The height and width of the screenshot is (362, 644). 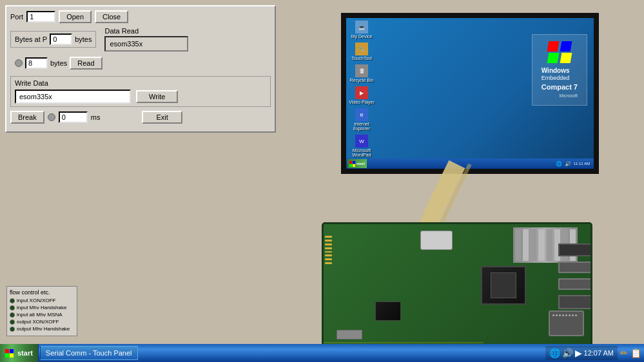 What do you see at coordinates (36, 300) in the screenshot?
I see `flow-label-1: input XON/XOFF` at bounding box center [36, 300].